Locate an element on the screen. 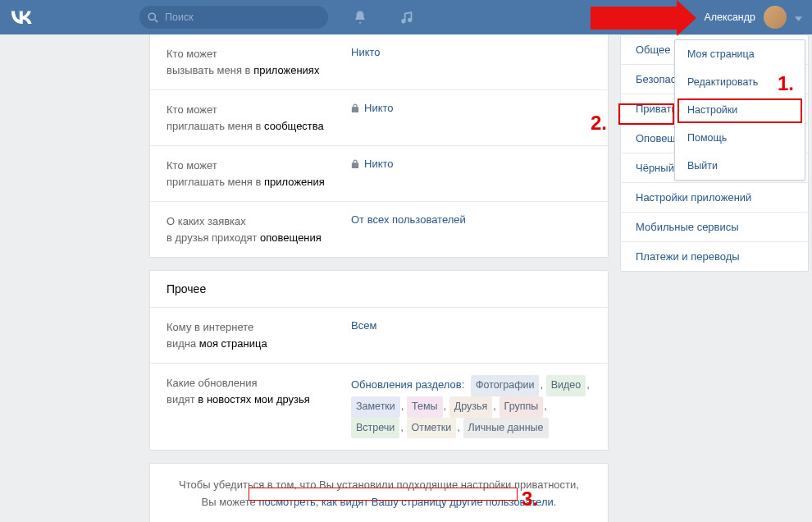  tag-personal: Личные данные is located at coordinates (506, 428).